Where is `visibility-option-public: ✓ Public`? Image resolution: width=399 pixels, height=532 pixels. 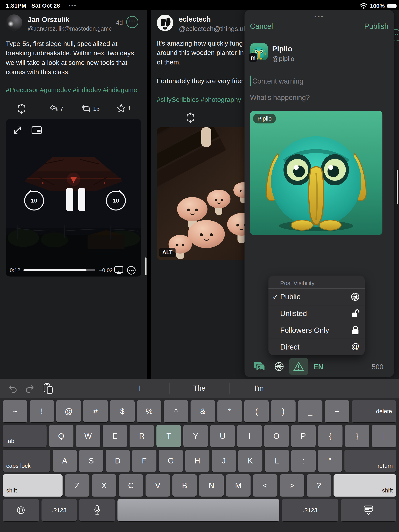 visibility-option-public: ✓ Public is located at coordinates (317, 297).